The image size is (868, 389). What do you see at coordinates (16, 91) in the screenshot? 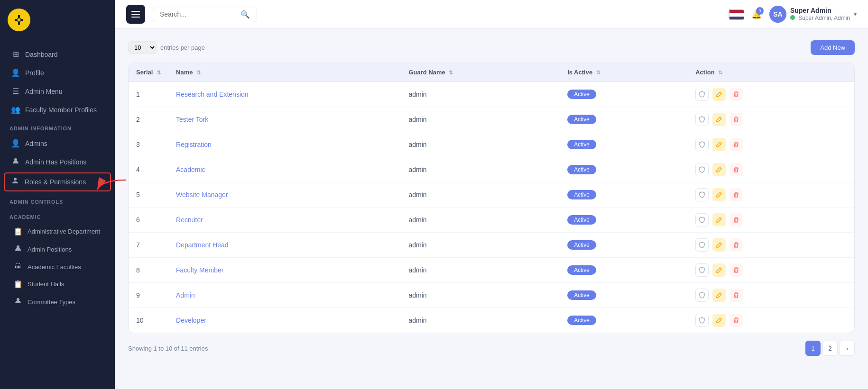
I see `menu-icon: ☰` at bounding box center [16, 91].